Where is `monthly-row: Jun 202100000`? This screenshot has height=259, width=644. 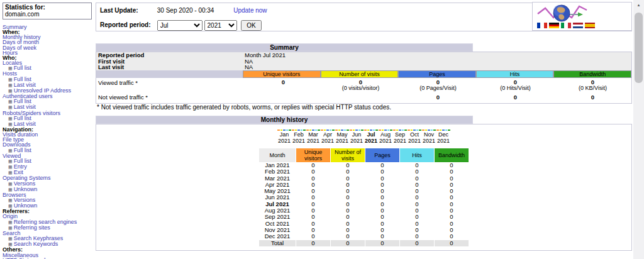
monthly-row: Jun 202100000 is located at coordinates (364, 197).